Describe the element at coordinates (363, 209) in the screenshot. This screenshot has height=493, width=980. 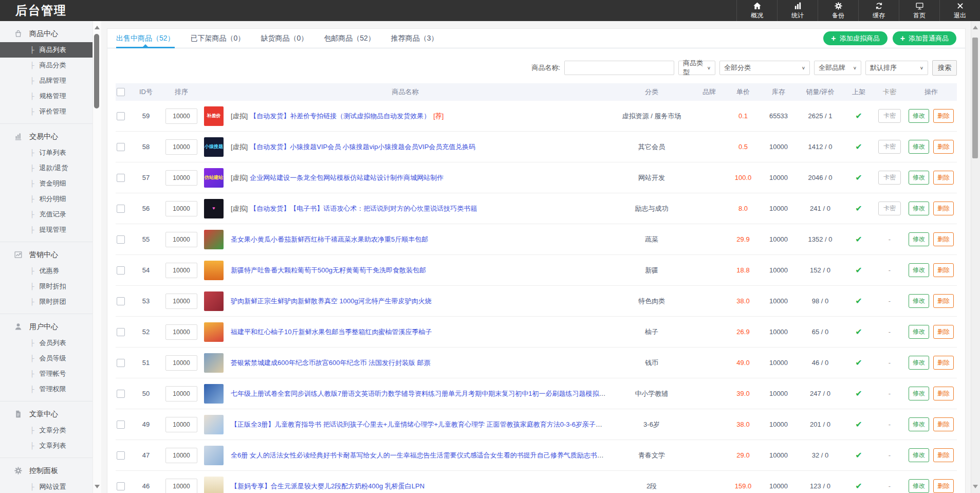
I see `product-name-link: 【自动发货】【电子书】话语攻心术：把话说到对方的心坎里说话技巧类书籍` at that location.